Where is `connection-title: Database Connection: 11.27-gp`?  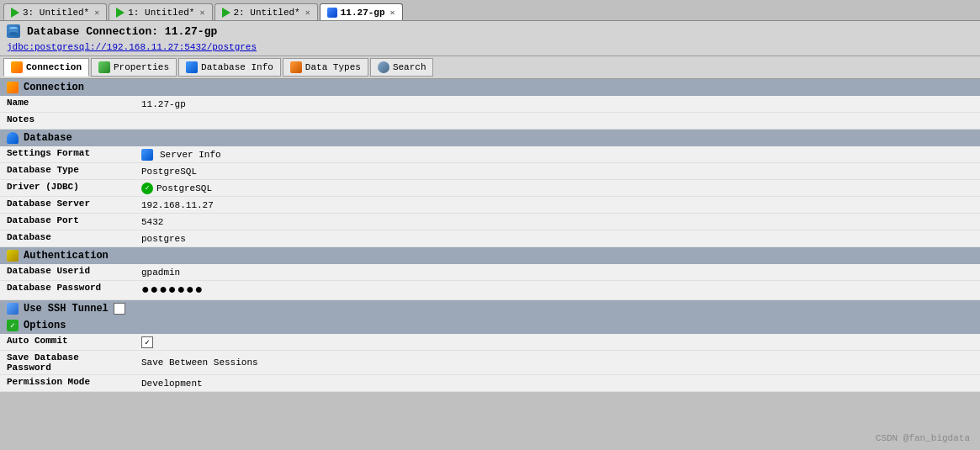
connection-title: Database Connection: 11.27-gp is located at coordinates (122, 32).